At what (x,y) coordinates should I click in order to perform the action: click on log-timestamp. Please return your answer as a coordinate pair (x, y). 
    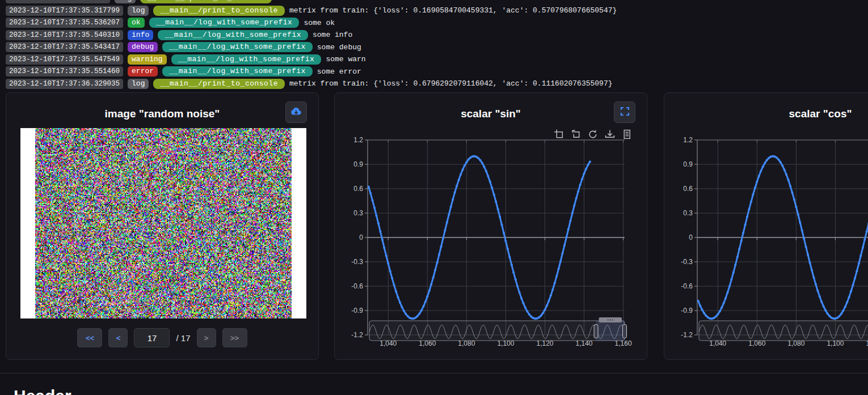
    Looking at the image, I should click on (58, 2).